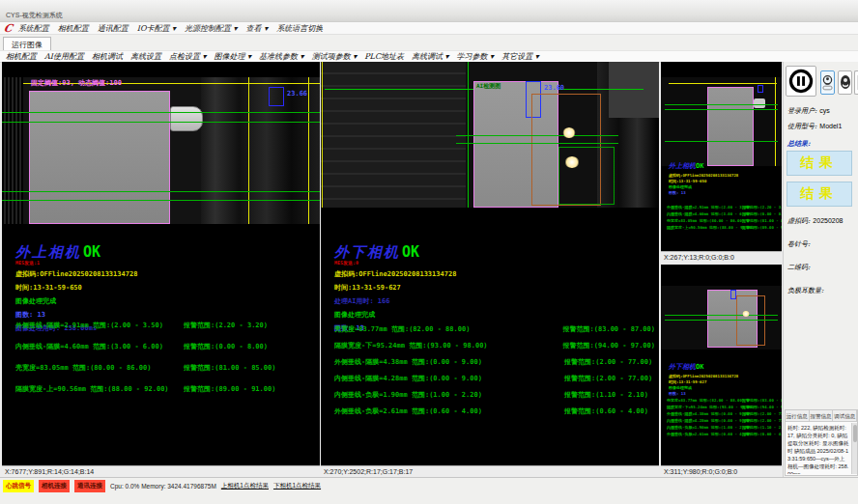 Image resolution: width=858 pixels, height=504 pixels. I want to click on measurement-row: 壳宽度=83.77mm 范围:(82.00 - 88.00) 报警范围:(83.…, so click(495, 332).